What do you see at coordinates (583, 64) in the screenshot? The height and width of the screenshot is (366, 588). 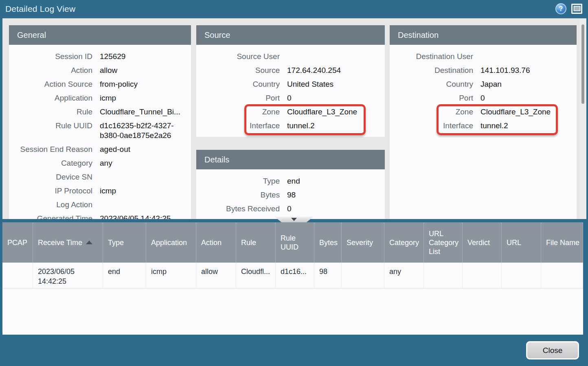 I see `scrollbar-thumb` at bounding box center [583, 64].